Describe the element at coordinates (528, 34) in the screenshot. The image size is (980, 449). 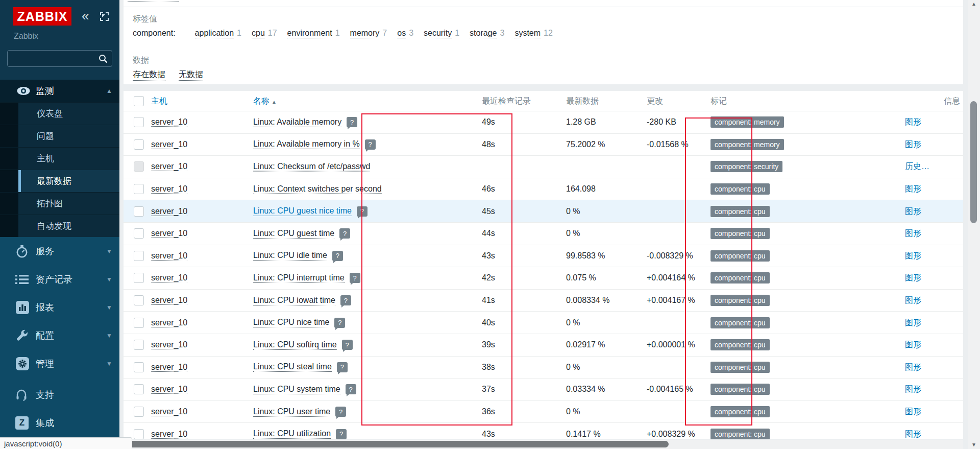
I see `tag-filter-link: system` at that location.